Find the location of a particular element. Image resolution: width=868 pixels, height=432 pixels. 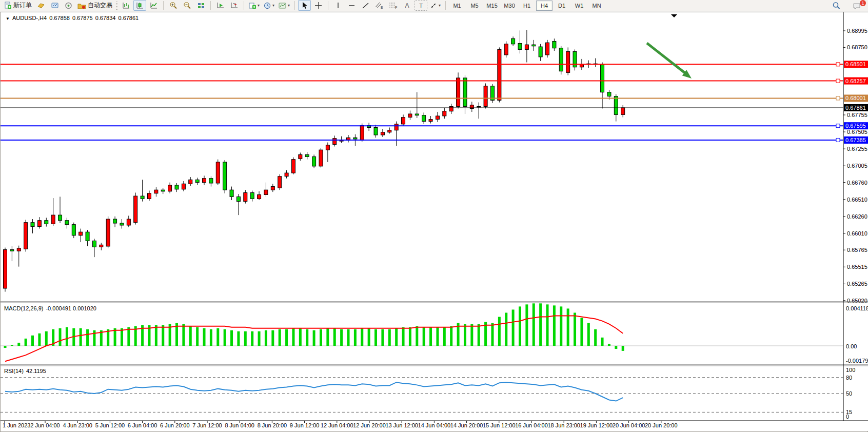

bar-chart-button is located at coordinates (126, 5).